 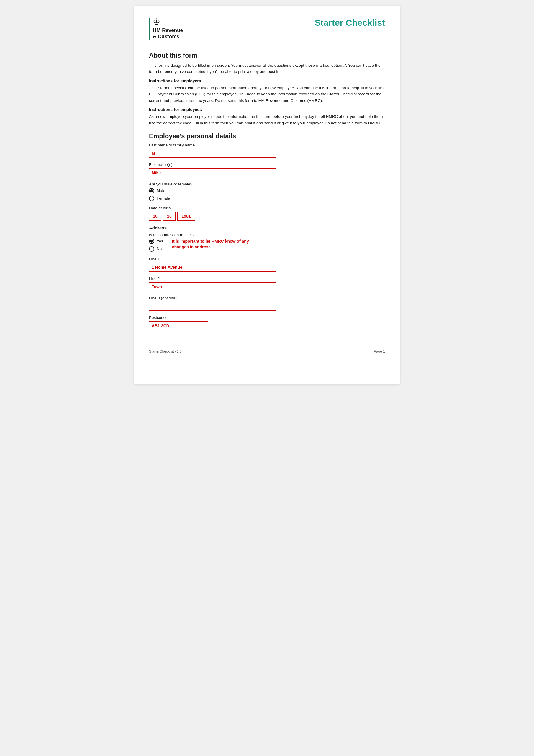 What do you see at coordinates (267, 81) in the screenshot?
I see `employers-heading: Instructions for employers` at bounding box center [267, 81].